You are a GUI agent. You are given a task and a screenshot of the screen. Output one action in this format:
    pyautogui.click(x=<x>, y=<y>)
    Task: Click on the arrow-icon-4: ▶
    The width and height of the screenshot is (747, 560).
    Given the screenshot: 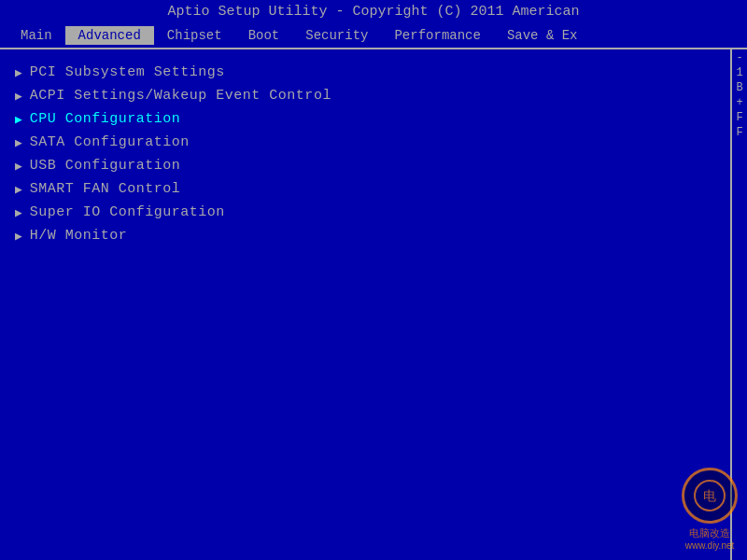 What is the action you would take?
    pyautogui.click(x=19, y=166)
    